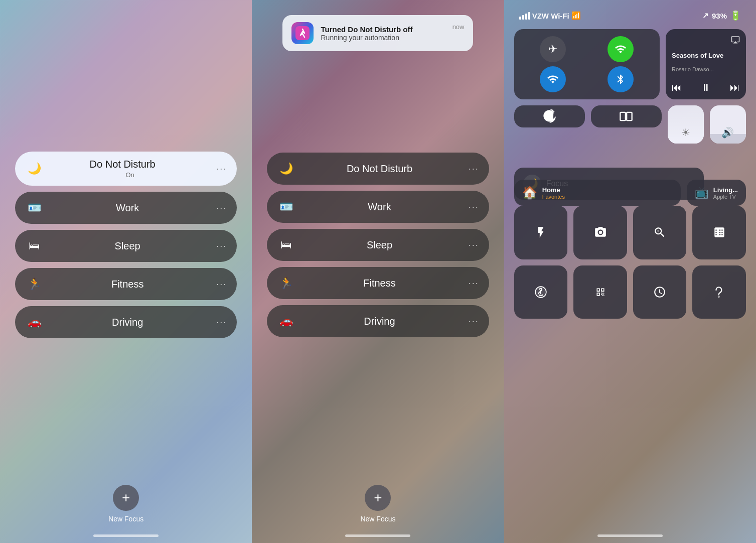  I want to click on apple-tv-title: Living..., so click(725, 190).